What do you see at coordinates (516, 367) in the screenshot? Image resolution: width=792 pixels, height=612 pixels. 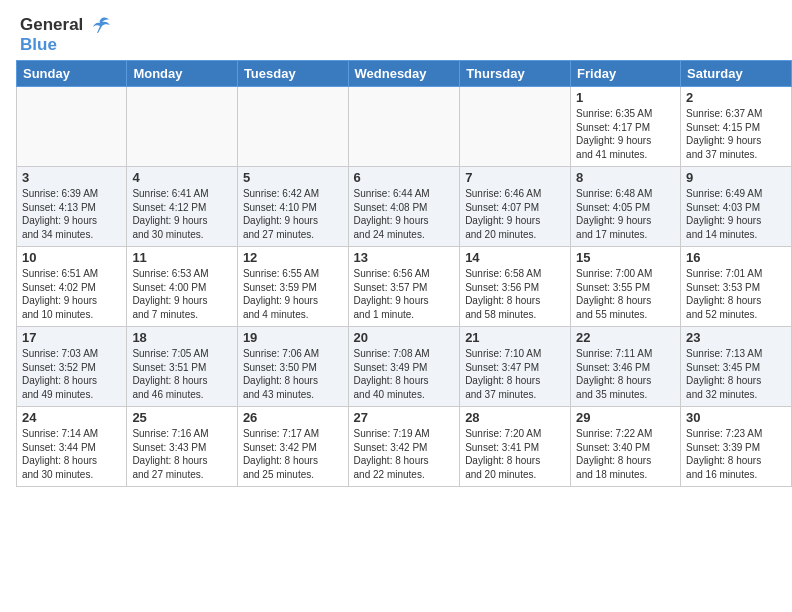 I see `calendar-cell: 21Sunrise: 7:10 AM Sunset: 3:47 PM Dayli…` at bounding box center [516, 367].